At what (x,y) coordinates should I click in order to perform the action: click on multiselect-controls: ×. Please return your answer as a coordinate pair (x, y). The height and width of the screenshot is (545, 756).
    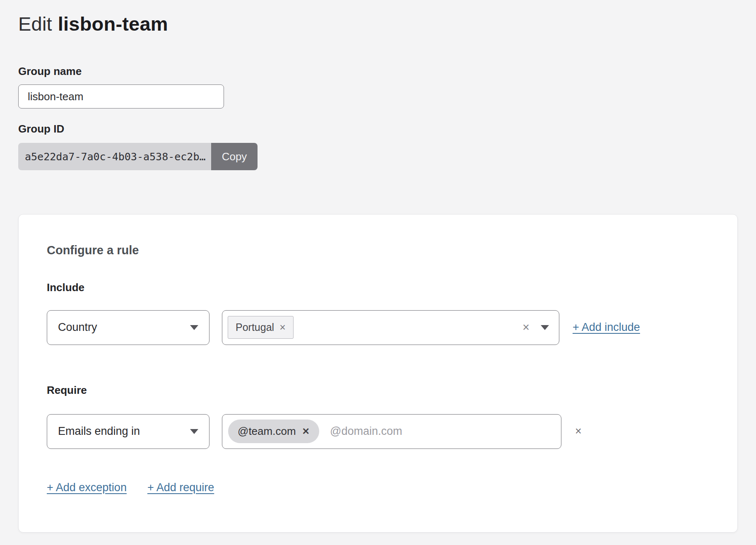
    Looking at the image, I should click on (536, 327).